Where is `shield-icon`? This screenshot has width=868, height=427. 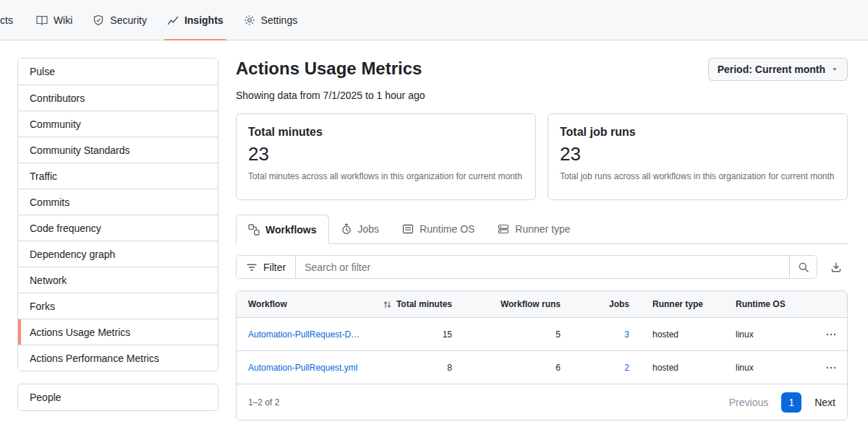
shield-icon is located at coordinates (98, 20).